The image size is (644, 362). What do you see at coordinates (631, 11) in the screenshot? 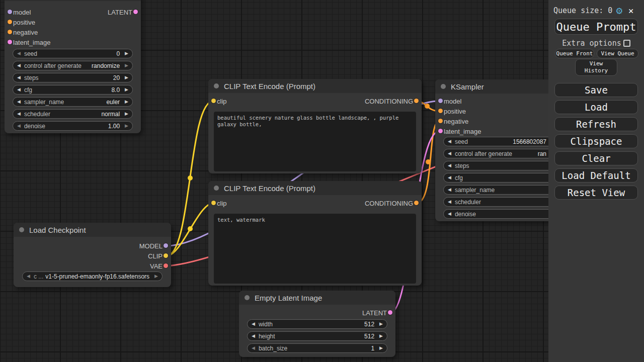
I see `close-icon: ✕` at bounding box center [631, 11].